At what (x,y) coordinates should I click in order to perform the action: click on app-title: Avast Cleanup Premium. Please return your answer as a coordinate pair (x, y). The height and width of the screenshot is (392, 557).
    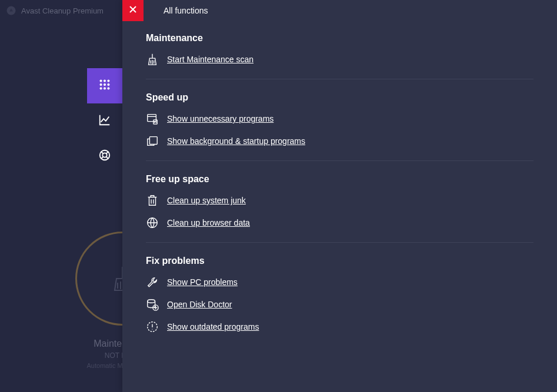
    Looking at the image, I should click on (62, 11).